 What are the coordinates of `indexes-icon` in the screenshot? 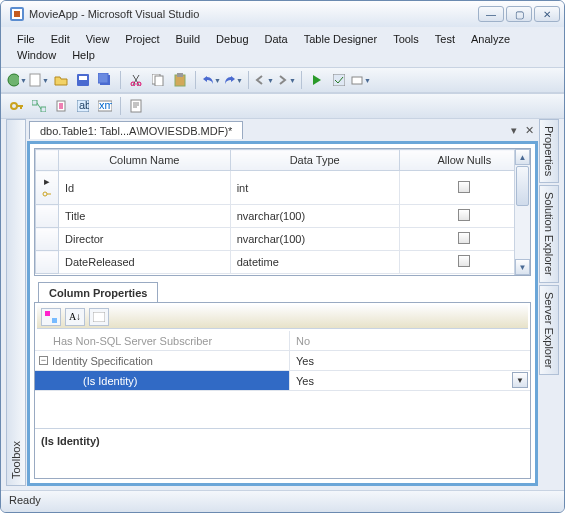 It's located at (61, 106).